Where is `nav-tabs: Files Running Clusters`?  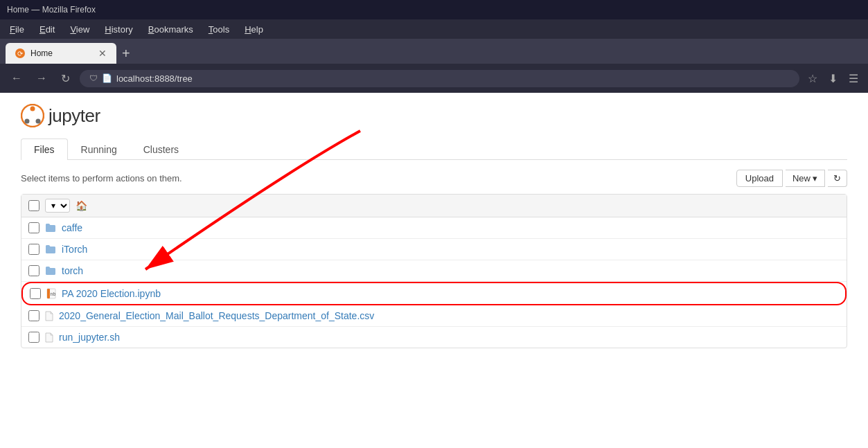
nav-tabs: Files Running Clusters is located at coordinates (434, 150).